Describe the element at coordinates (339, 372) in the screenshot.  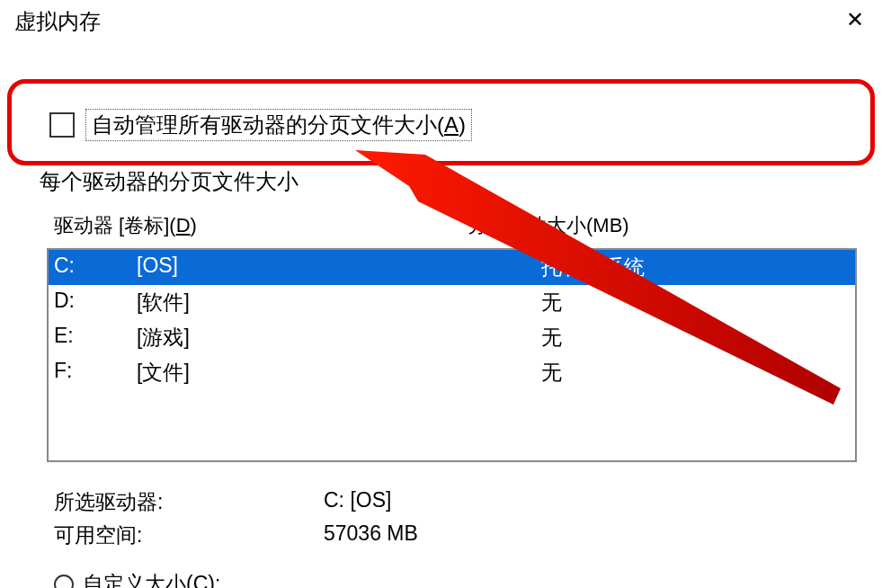
I see `drive-label: [文件]` at that location.